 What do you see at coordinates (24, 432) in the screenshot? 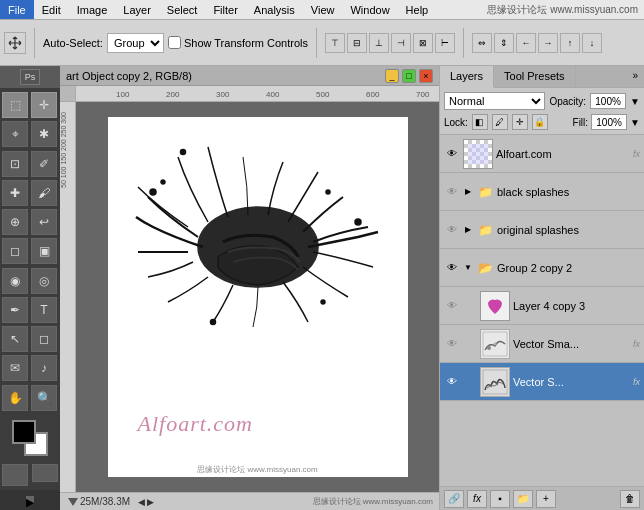
I see `foreground-color` at bounding box center [24, 432].